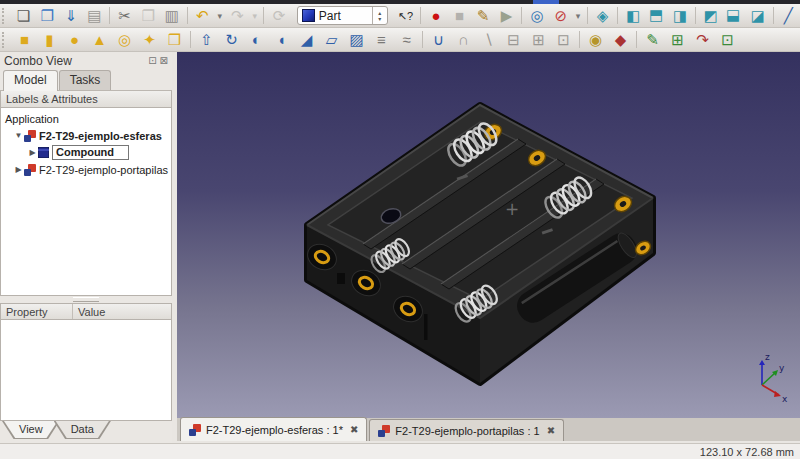 The height and width of the screenshot is (459, 800). Describe the element at coordinates (86, 202) in the screenshot. I see `model-tree: Application ▼ F2-T29-ejemplo-esferas ▶ C…` at that location.